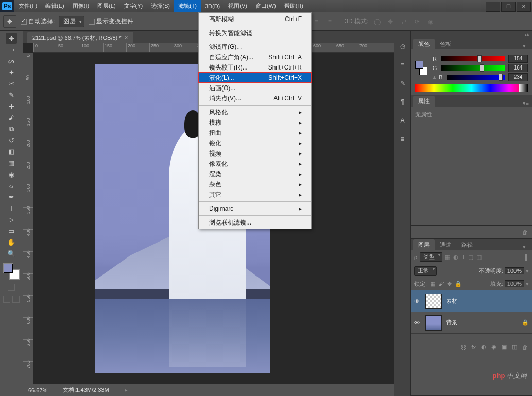 The image size is (532, 396). Describe the element at coordinates (493, 7) in the screenshot. I see `minimize-button: —` at that location.